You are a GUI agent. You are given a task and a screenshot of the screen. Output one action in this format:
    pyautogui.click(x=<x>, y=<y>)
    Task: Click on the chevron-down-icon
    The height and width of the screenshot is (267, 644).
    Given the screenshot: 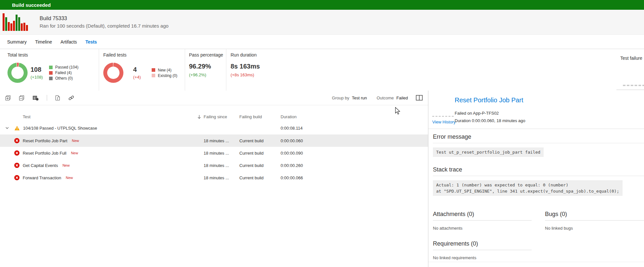 What is the action you would take?
    pyautogui.click(x=7, y=128)
    